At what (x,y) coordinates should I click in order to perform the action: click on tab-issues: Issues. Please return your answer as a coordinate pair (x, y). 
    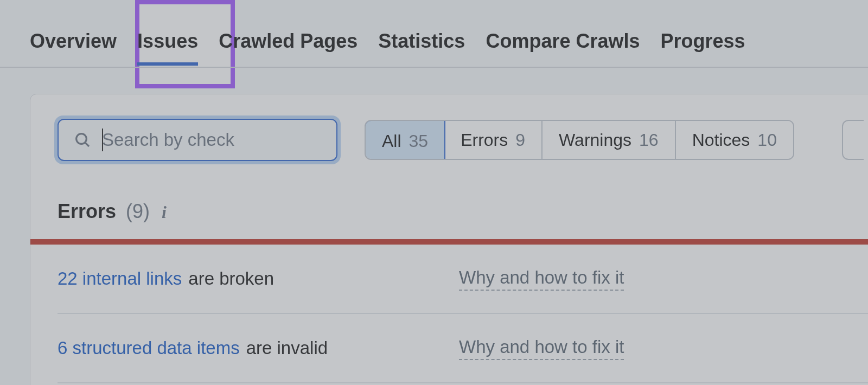
    Looking at the image, I should click on (168, 40).